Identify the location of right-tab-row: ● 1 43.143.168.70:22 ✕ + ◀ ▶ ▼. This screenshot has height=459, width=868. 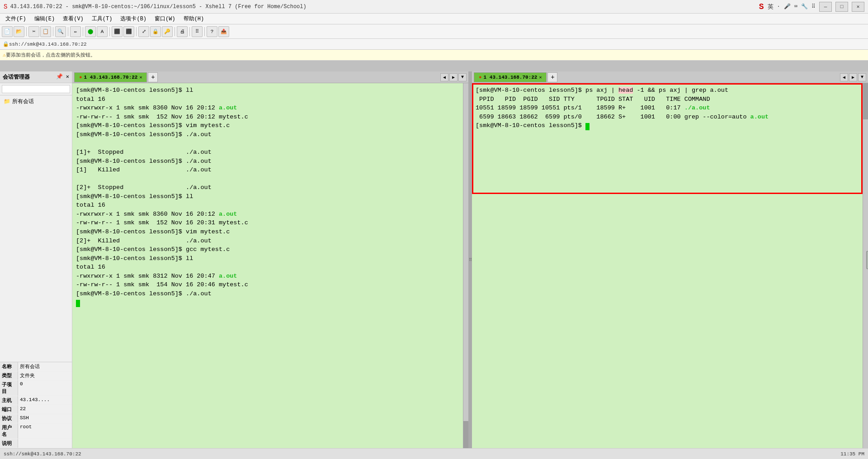
(670, 77).